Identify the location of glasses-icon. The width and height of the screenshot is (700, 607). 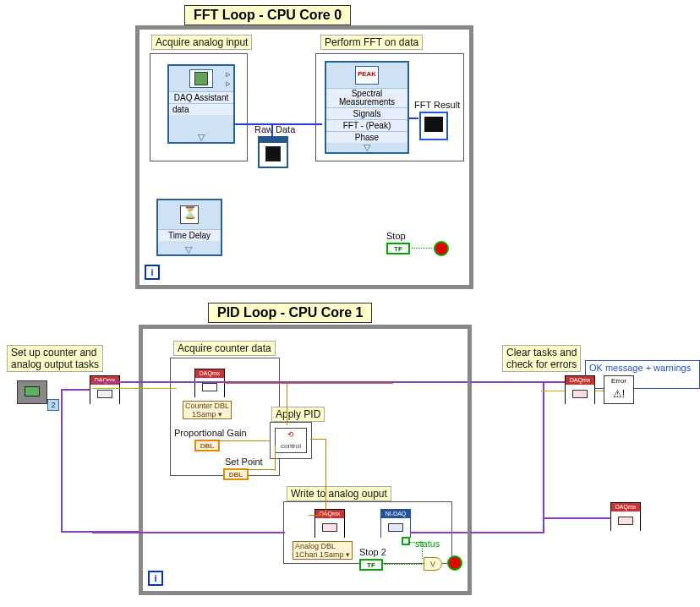
(210, 387).